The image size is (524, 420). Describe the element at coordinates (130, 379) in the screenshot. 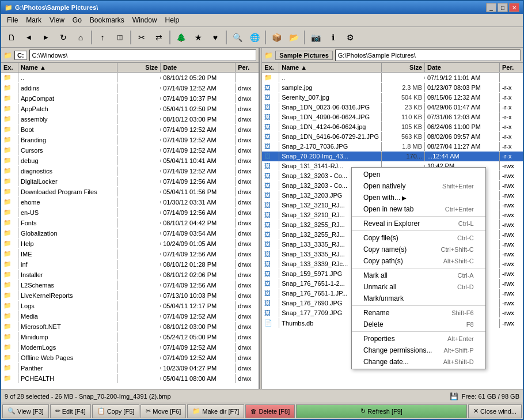

I see `table-row: 📁 PCHEALTH 05/04/11 08:00 AM drwx` at that location.